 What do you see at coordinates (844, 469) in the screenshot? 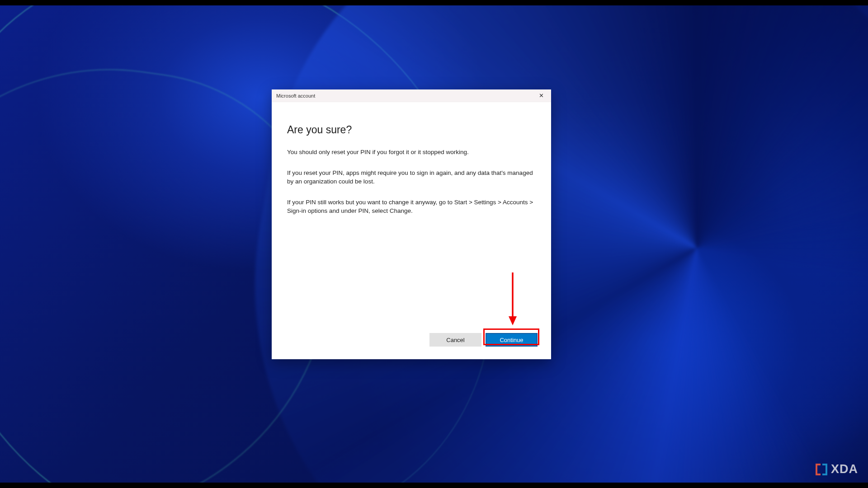
I see `watermark-text: XDA` at bounding box center [844, 469].